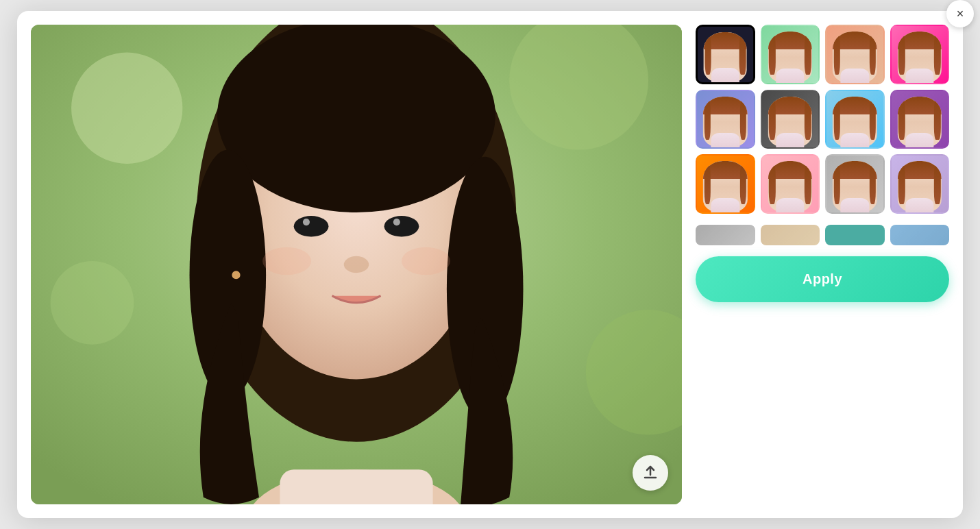  What do you see at coordinates (650, 473) in the screenshot?
I see `upload-button` at bounding box center [650, 473].